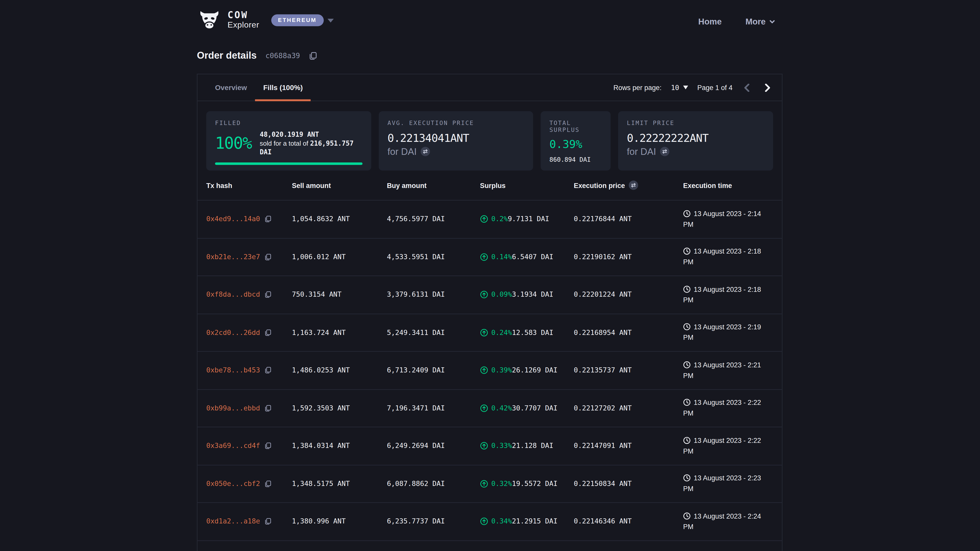  Describe the element at coordinates (527, 484) in the screenshot. I see `surplus-cell: 0.32%19.5572 DAI` at that location.